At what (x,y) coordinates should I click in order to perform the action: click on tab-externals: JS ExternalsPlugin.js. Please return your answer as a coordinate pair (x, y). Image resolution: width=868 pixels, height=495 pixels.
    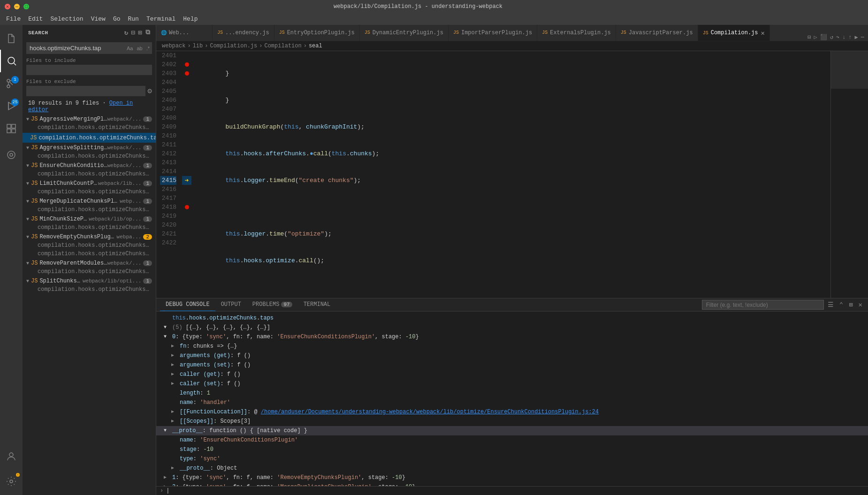
    Looking at the image, I should click on (577, 33).